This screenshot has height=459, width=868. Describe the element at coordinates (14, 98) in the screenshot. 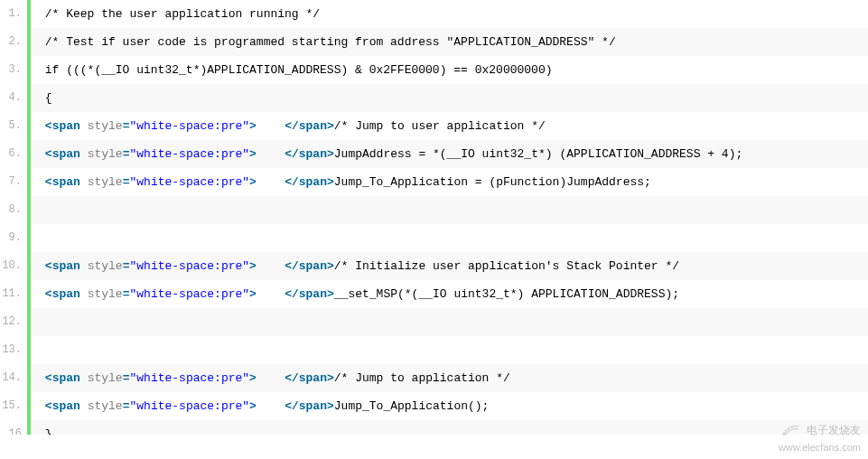

I see `line-number: 4.` at that location.